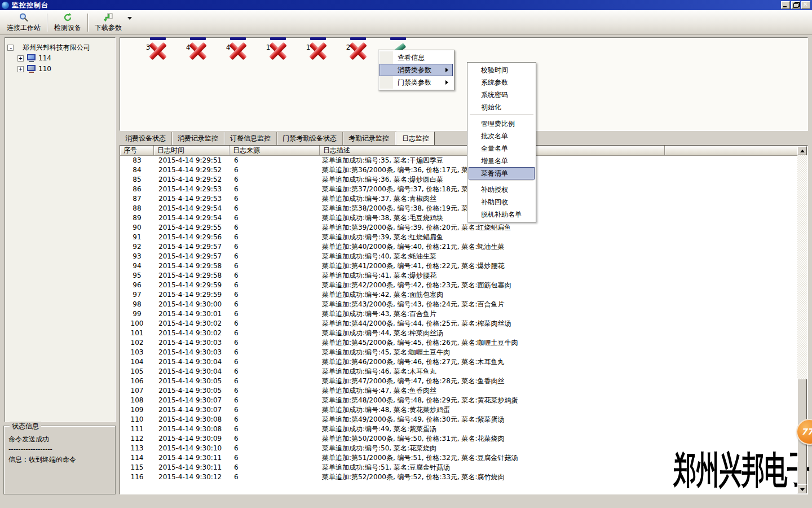  What do you see at coordinates (802, 151) in the screenshot?
I see `scroll-up-icon` at bounding box center [802, 151].